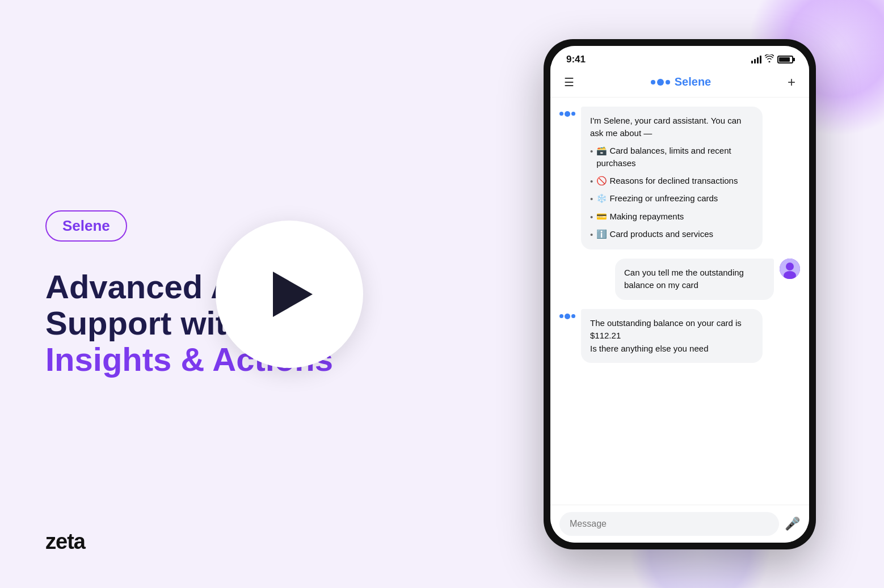  What do you see at coordinates (576, 60) in the screenshot?
I see `status-time: 9:41` at bounding box center [576, 60].